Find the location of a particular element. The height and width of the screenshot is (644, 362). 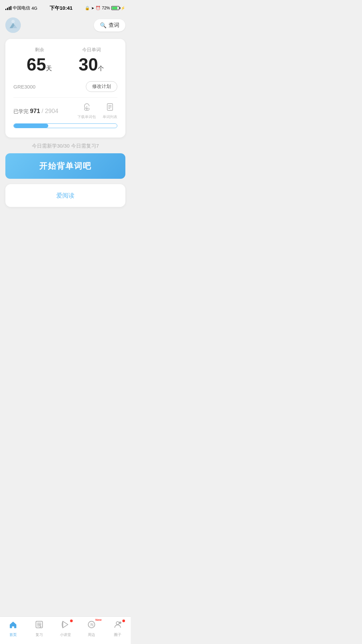

daily-status: 今日需新学30/30 今日需复习7 is located at coordinates (65, 146).